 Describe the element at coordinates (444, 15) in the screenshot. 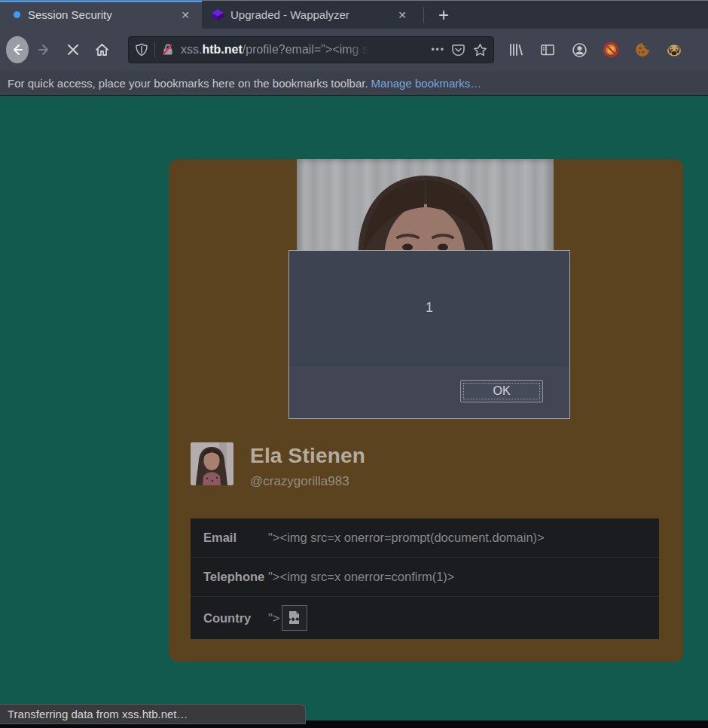

I see `new-tab-button: +` at that location.